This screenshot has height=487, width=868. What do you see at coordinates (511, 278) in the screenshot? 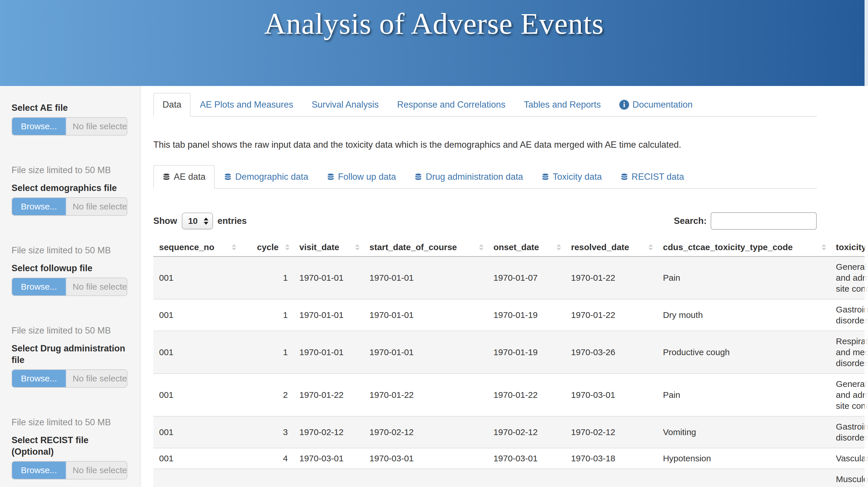
I see `table-row: 00111970-01-011970-01-011970-01-071970-0…` at bounding box center [511, 278].